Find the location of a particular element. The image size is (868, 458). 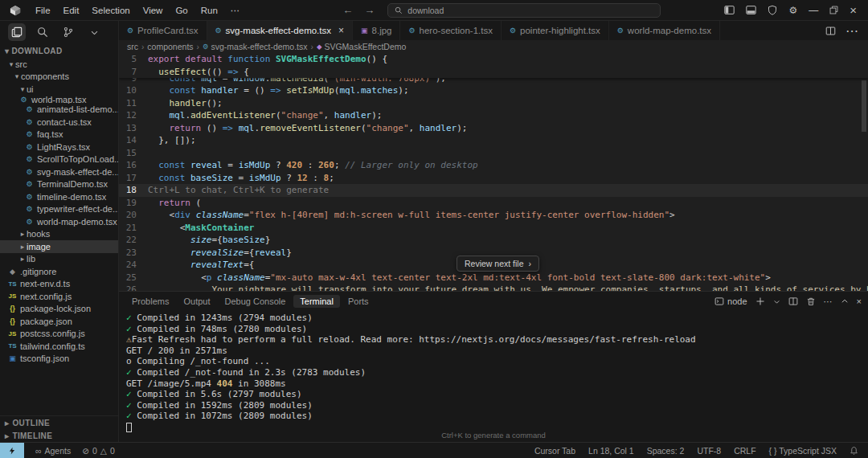

tree-item-ui: ▾ui is located at coordinates (59, 89).